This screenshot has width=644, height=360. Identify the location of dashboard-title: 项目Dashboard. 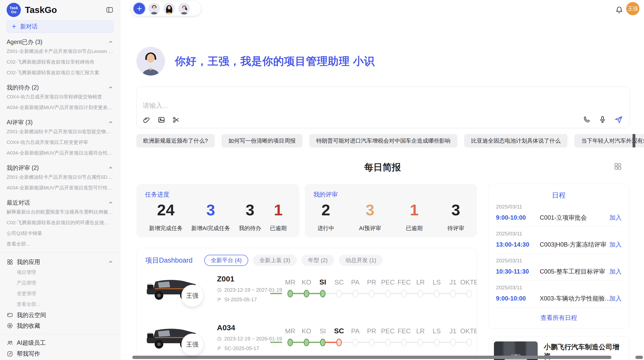
(169, 260).